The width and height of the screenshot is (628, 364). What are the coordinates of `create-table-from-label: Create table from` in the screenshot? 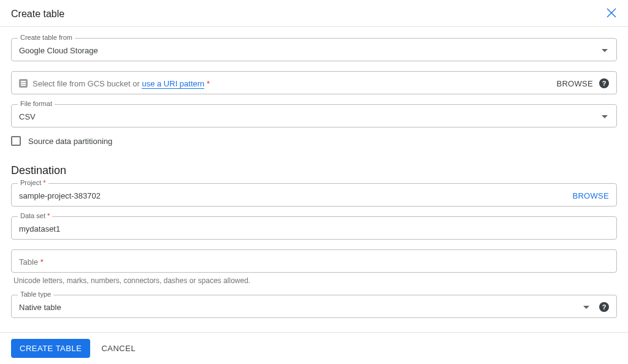 It's located at (47, 37).